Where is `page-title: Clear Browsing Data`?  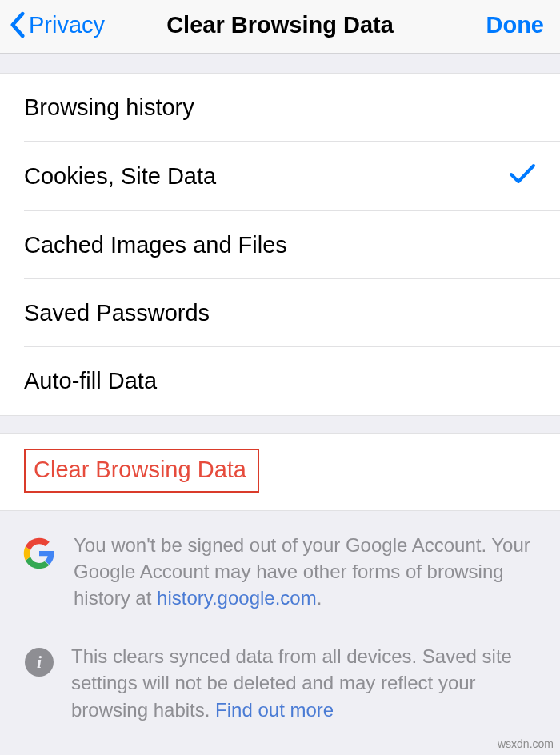
page-title: Clear Browsing Data is located at coordinates (280, 26).